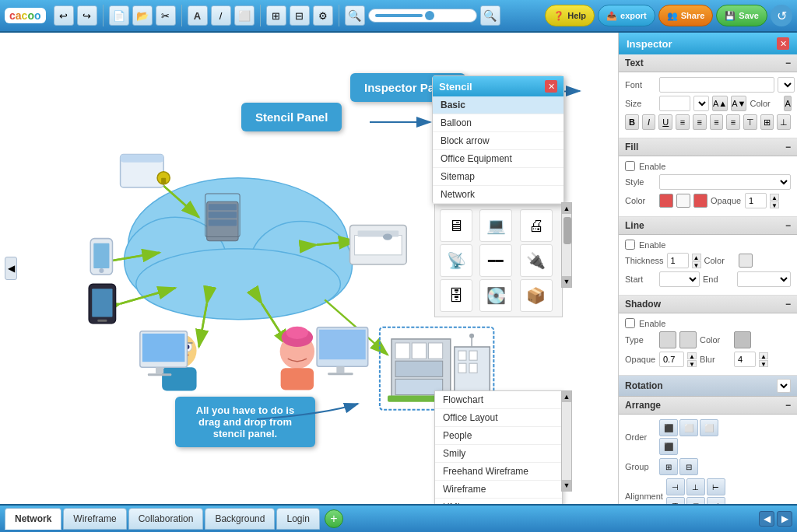  What do you see at coordinates (33, 519) in the screenshot?
I see `tab-network: Network` at bounding box center [33, 519].